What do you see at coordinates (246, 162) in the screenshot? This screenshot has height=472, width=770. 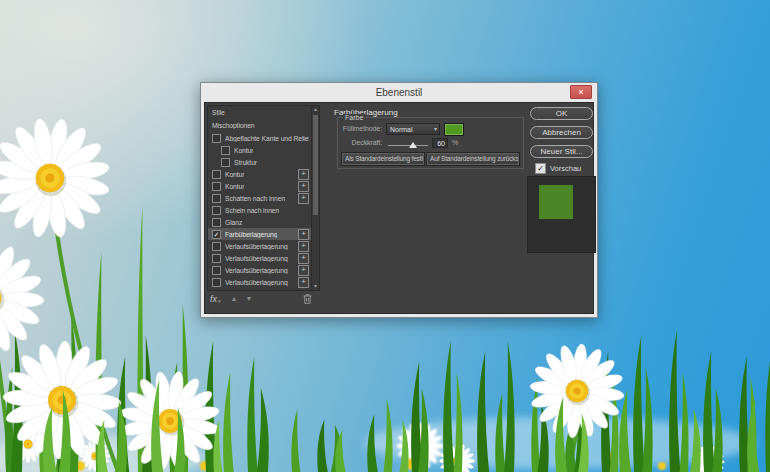 I see `sidebar-item-label: Struktur` at bounding box center [246, 162].